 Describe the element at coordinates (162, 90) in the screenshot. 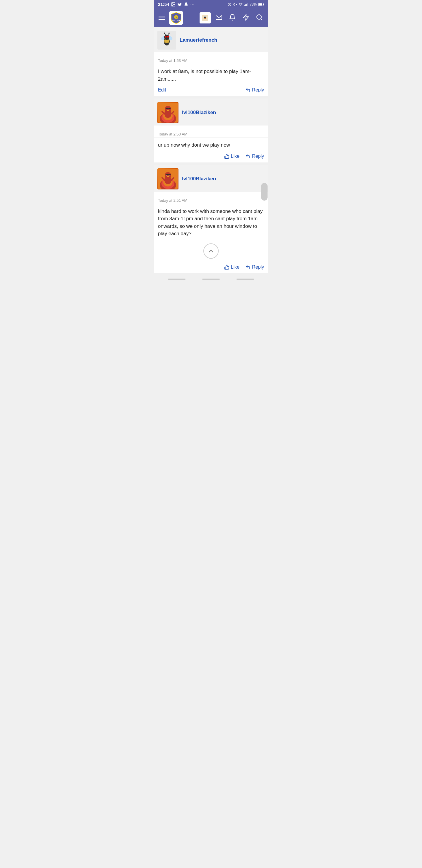

I see `post-1-edit-button: Edit` at that location.